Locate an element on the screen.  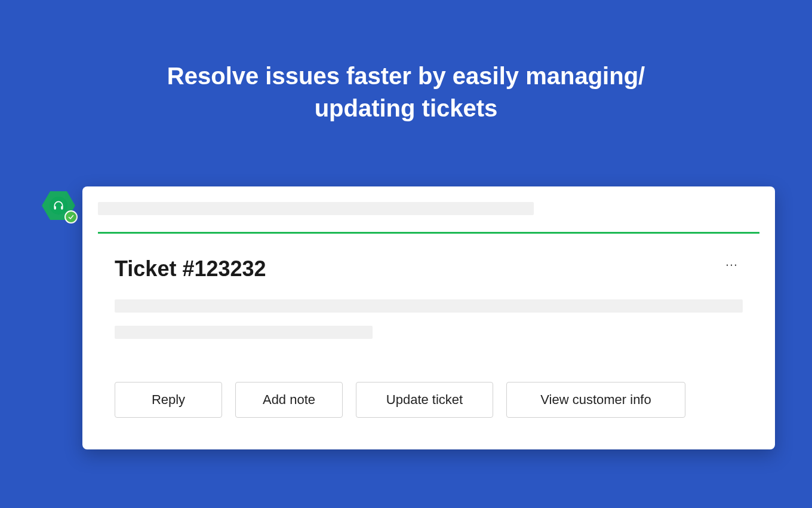
verified-check-icon is located at coordinates (71, 217).